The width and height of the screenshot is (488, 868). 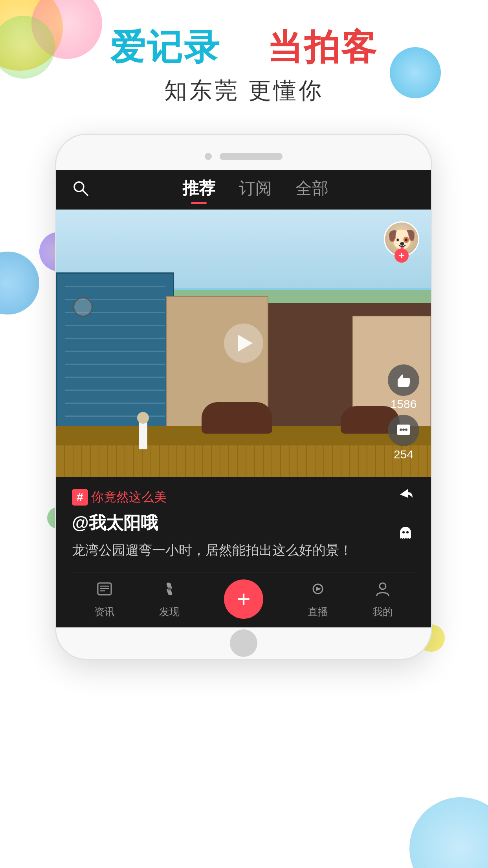 I want to click on decoration-blob-blue-left, so click(x=20, y=283).